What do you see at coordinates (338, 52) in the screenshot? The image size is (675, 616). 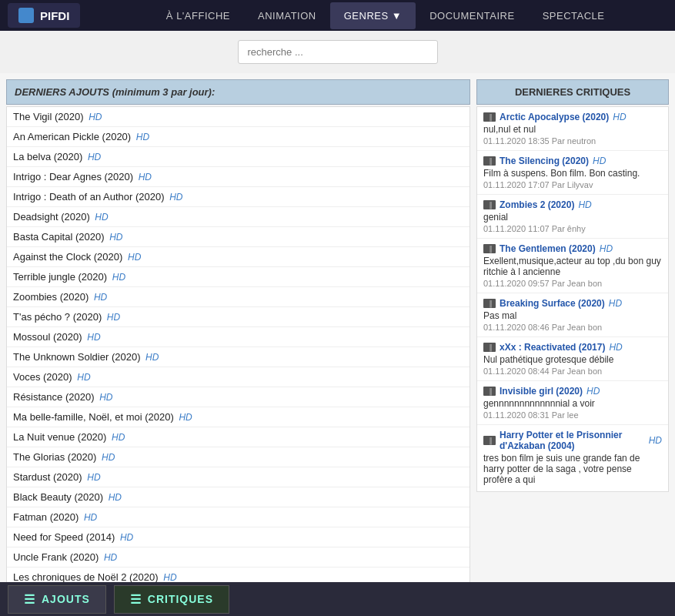 I see `search-input` at bounding box center [338, 52].